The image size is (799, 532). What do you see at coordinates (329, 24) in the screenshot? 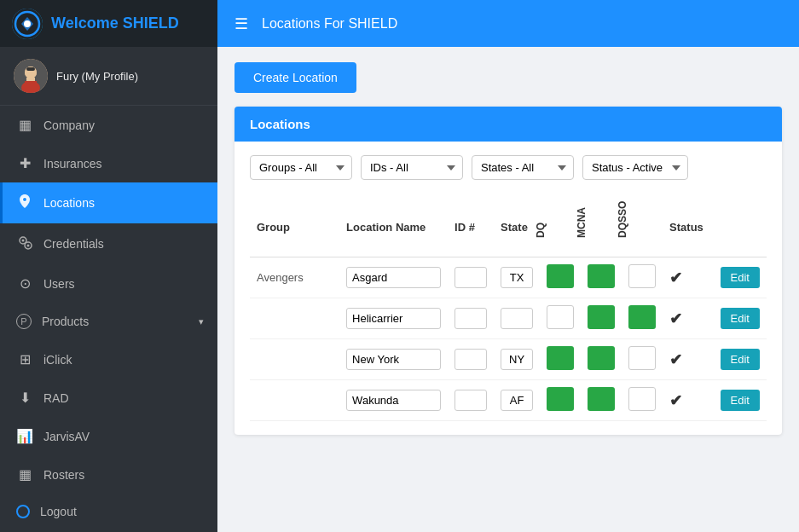
I see `topbar-title: Locations For SHIELD` at bounding box center [329, 24].